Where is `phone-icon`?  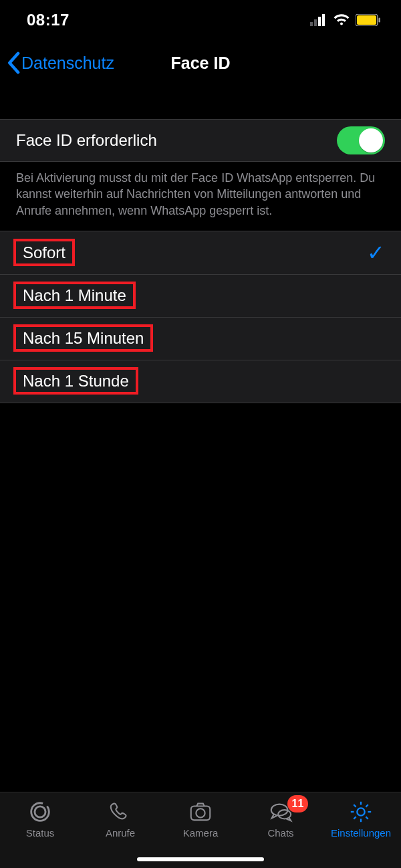 phone-icon is located at coordinates (120, 812).